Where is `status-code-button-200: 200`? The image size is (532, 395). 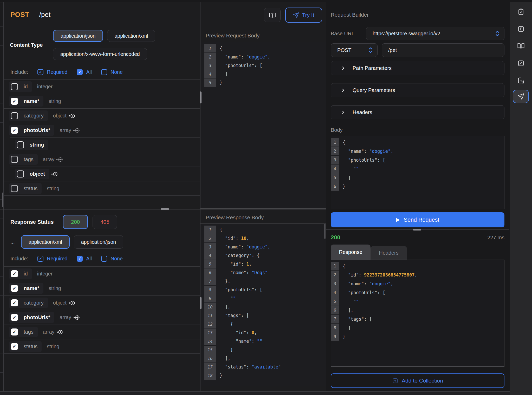 status-code-button-200: 200 is located at coordinates (75, 222).